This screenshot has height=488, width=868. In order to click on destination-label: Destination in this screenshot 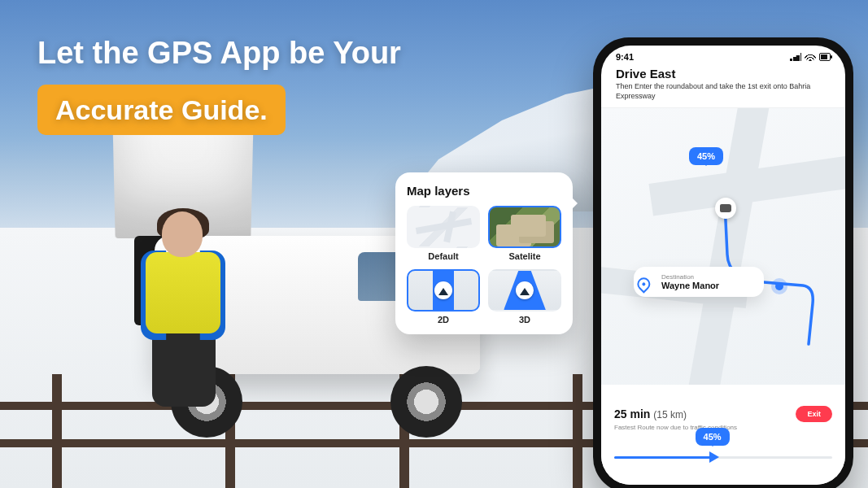, I will do `click(708, 277)`.